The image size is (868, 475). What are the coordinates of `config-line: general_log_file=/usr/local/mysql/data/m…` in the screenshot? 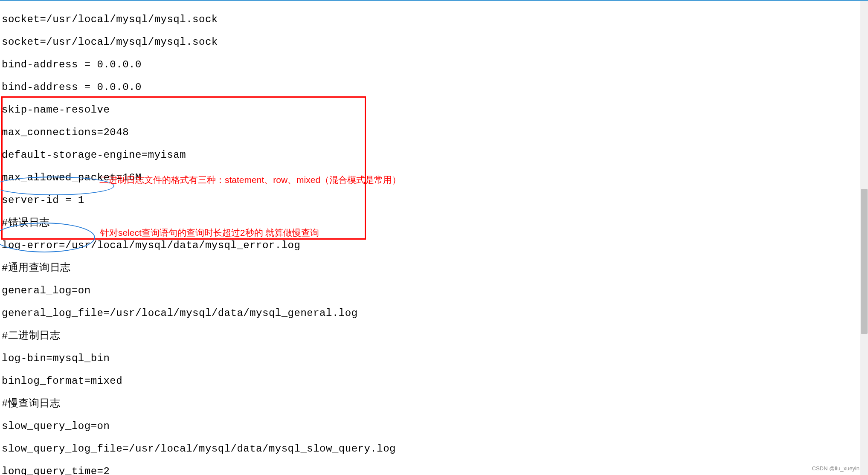 It's located at (434, 314).